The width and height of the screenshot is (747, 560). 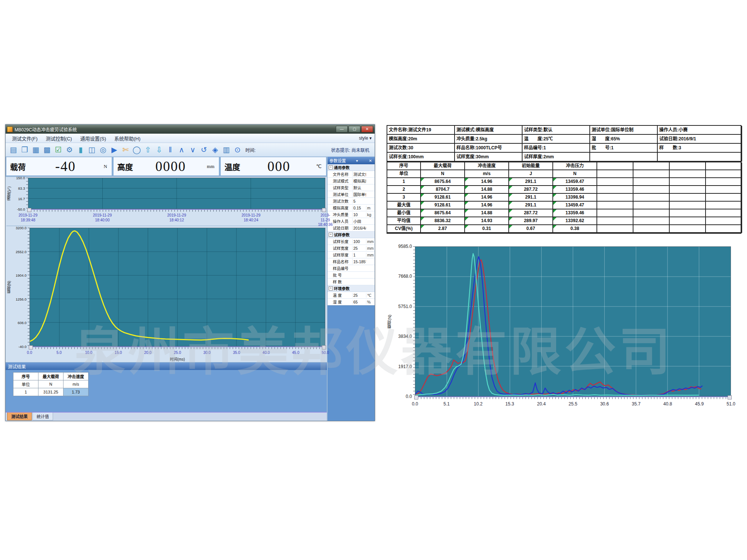 I want to click on fall-icon: ⇩, so click(x=159, y=150).